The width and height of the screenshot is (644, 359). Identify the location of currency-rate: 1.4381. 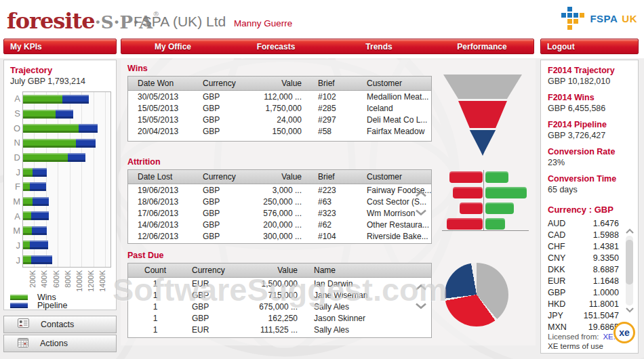
(606, 247).